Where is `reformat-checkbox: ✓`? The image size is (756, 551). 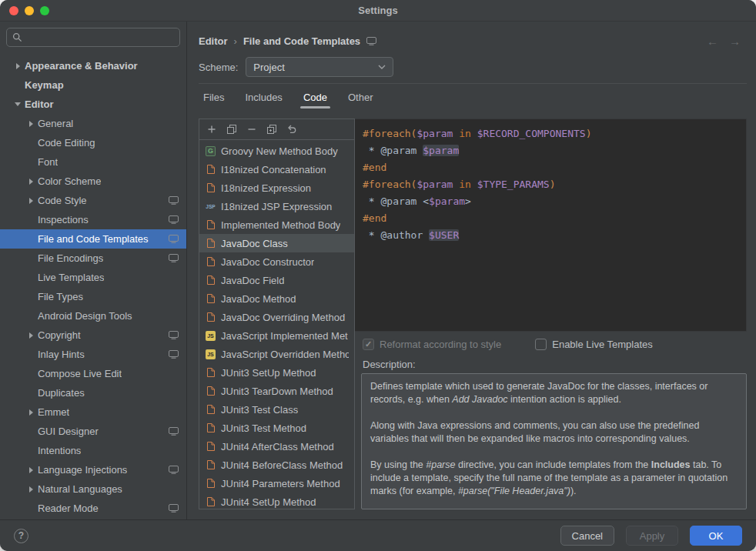 reformat-checkbox: ✓ is located at coordinates (368, 345).